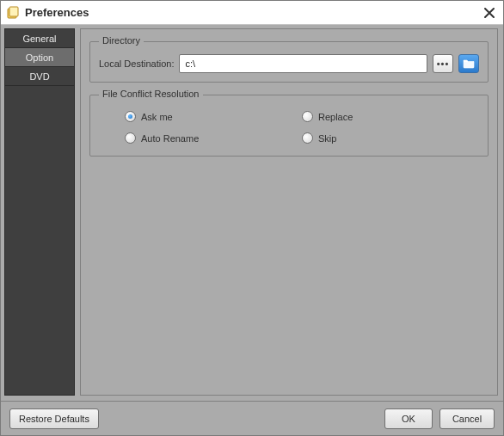 Image resolution: width=504 pixels, height=436 pixels. I want to click on local-destination-label: Local Destination:, so click(136, 64).